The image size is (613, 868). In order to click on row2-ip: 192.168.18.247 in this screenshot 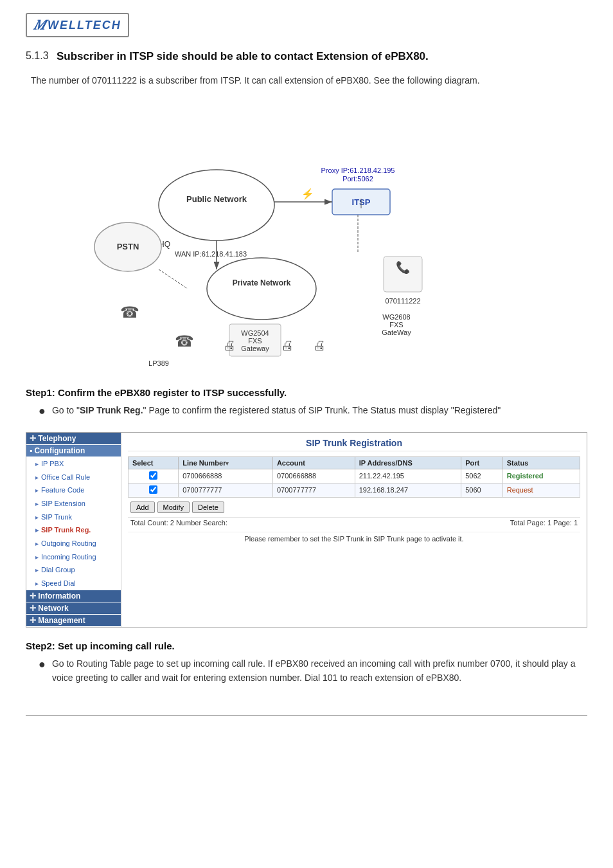, I will do `click(408, 490)`.